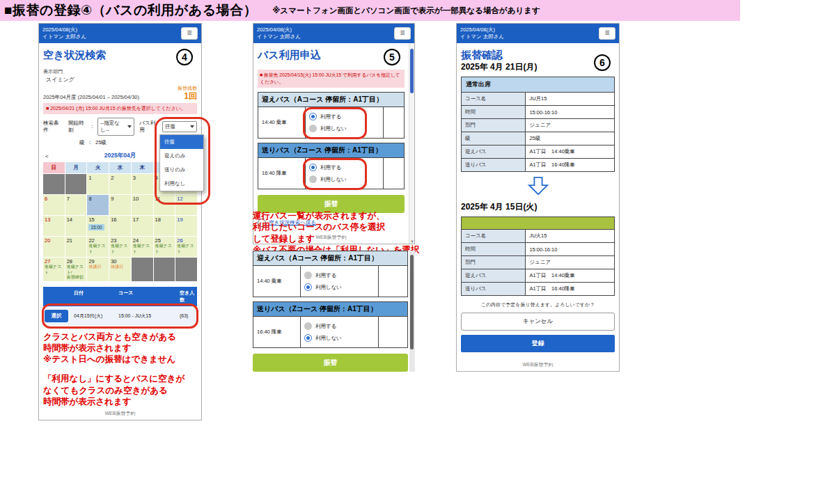  I want to click on bus-usage-select: 往復, so click(180, 127).